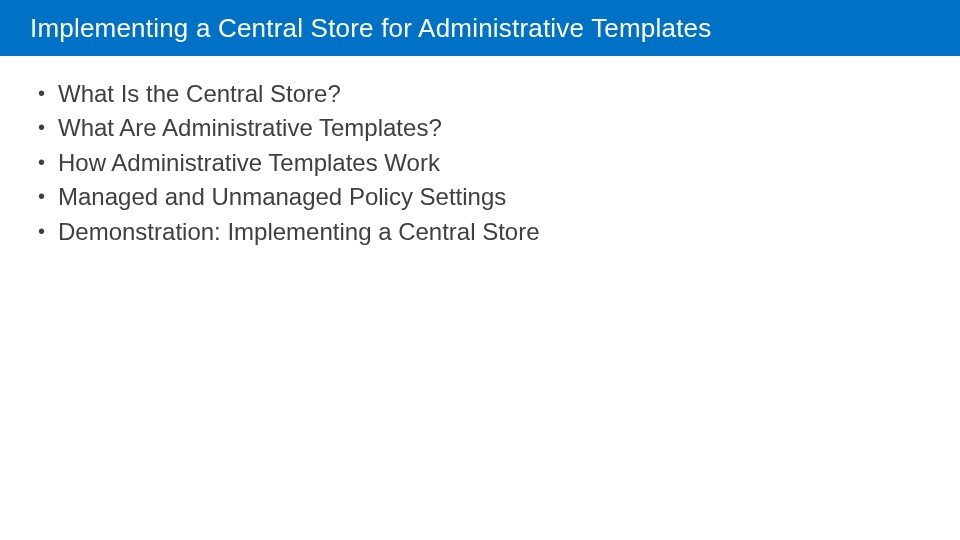  I want to click on bullet-text: Demonstration: Implementing a Central St…, so click(299, 232).